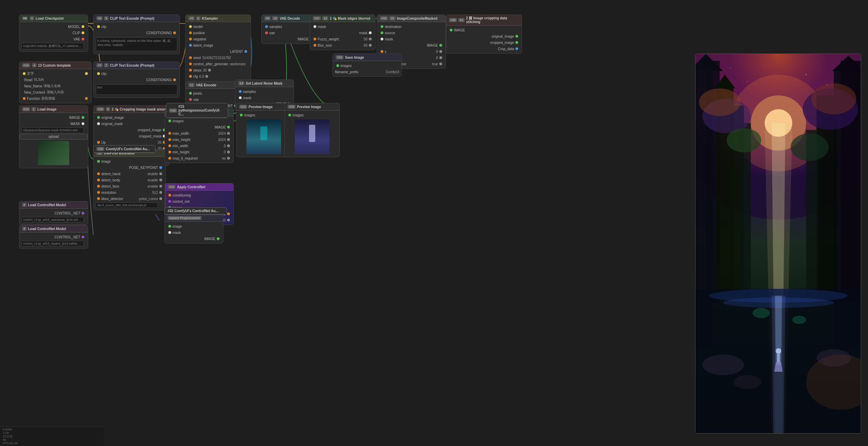 The width and height of the screenshot is (868, 446). What do you see at coordinates (54, 137) in the screenshot?
I see `upload-button: upload` at bounding box center [54, 137].